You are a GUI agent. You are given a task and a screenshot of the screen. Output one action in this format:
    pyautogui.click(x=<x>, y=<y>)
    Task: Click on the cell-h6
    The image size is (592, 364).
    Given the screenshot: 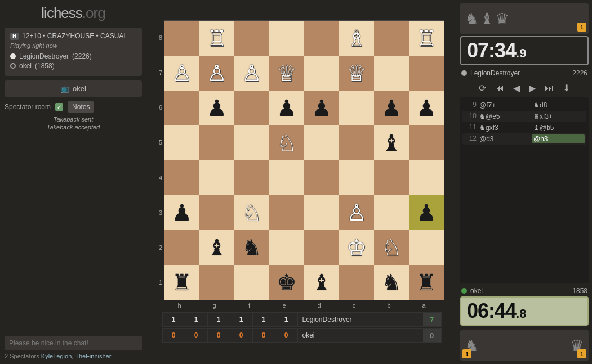 What is the action you would take?
    pyautogui.click(x=182, y=108)
    